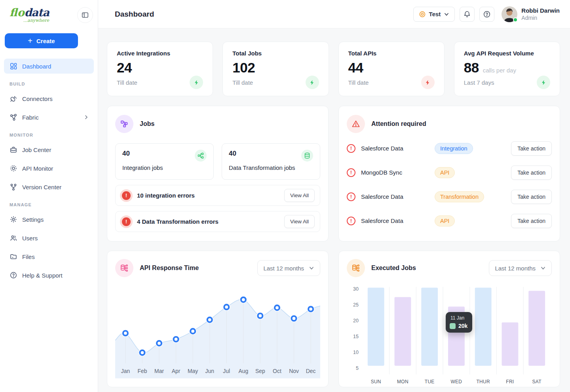  Describe the element at coordinates (13, 99) in the screenshot. I see `plug-icon` at that location.